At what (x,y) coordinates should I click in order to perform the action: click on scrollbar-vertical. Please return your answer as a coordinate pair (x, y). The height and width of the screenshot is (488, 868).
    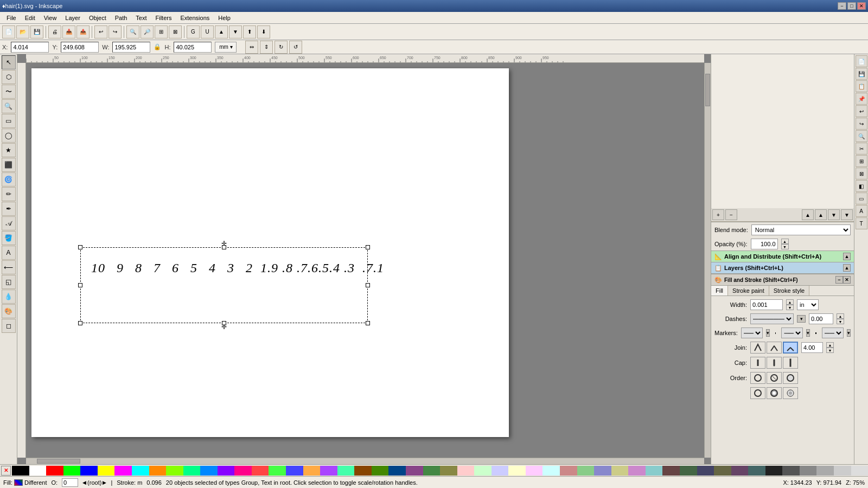
    Looking at the image, I should click on (707, 260).